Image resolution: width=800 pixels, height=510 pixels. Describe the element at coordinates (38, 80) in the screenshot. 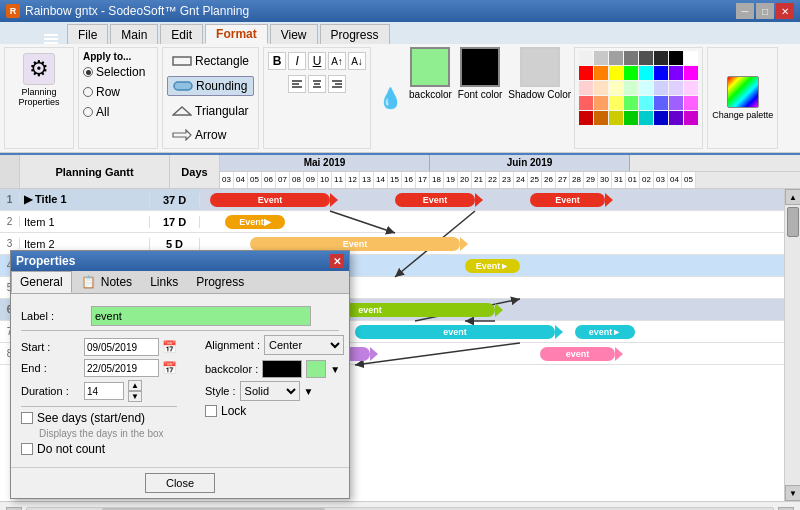

I see `planning-properties-button: ⚙ PlanningProperties` at that location.